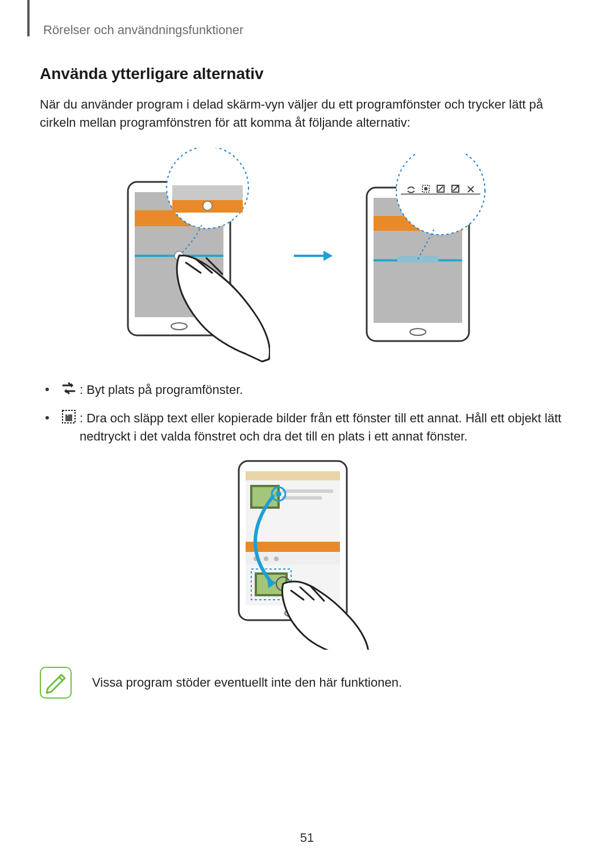 The height and width of the screenshot is (868, 614). I want to click on bullet-text: : Byt plats på programfönster., so click(327, 390).